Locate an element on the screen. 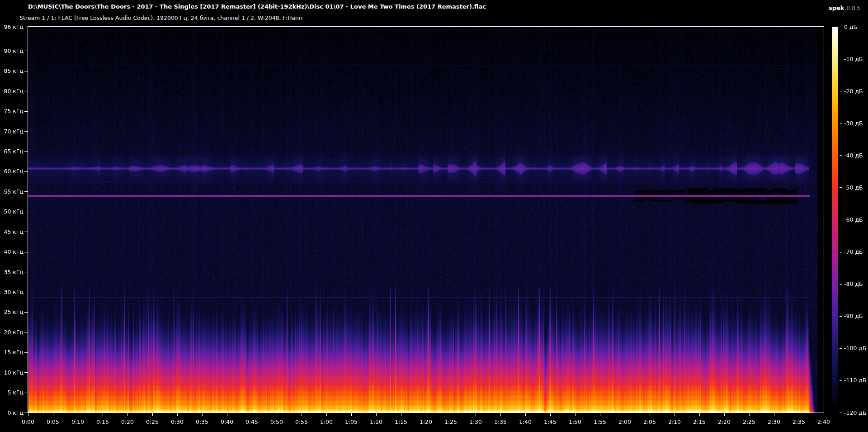 The image size is (868, 432). time-tick-label: 0:15 is located at coordinates (103, 422).